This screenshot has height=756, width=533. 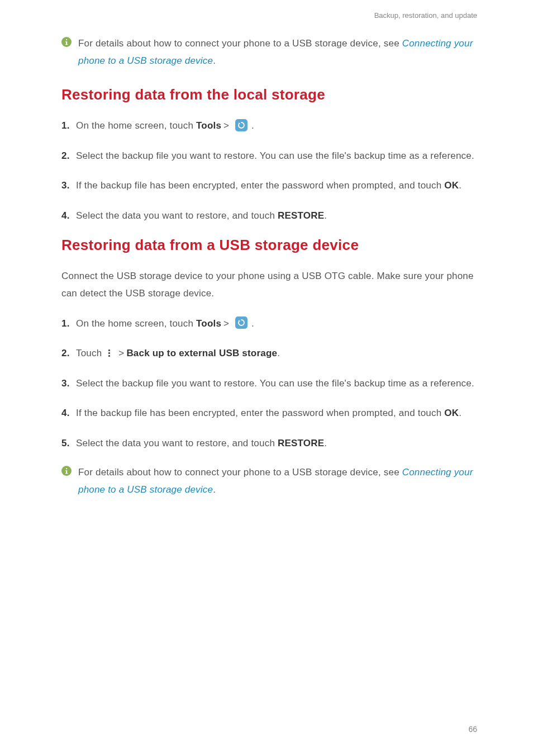 What do you see at coordinates (272, 125) in the screenshot?
I see `step-1-1: 1. On the home screen, touch Tools> .` at bounding box center [272, 125].